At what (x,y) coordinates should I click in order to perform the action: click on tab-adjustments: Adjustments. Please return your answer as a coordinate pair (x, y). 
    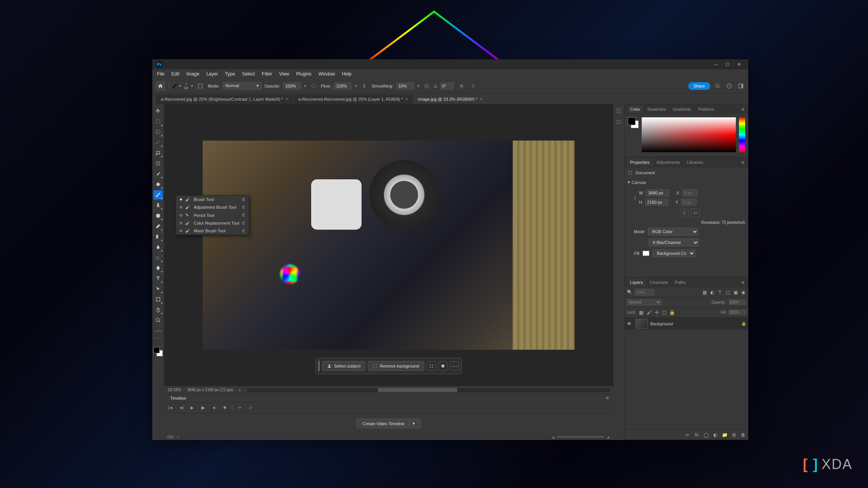
    Looking at the image, I should click on (668, 162).